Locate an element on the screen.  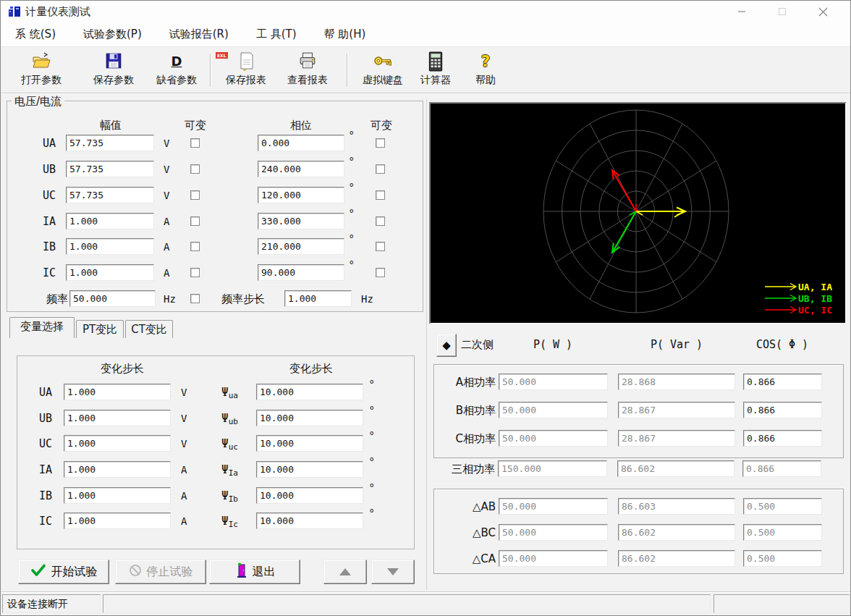
secondary-side-marker-button: ◆ is located at coordinates (446, 345).